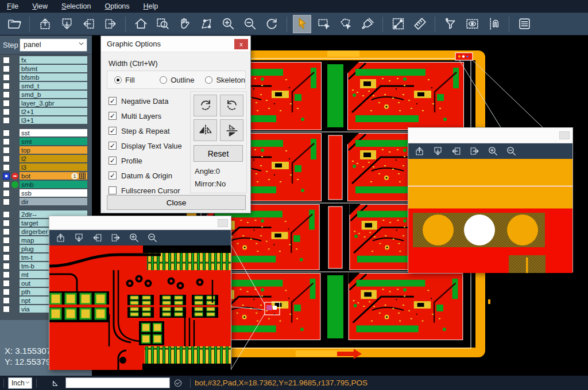 The image size is (588, 390). What do you see at coordinates (494, 24) in the screenshot?
I see `tool-snap-magnet` at bounding box center [494, 24].